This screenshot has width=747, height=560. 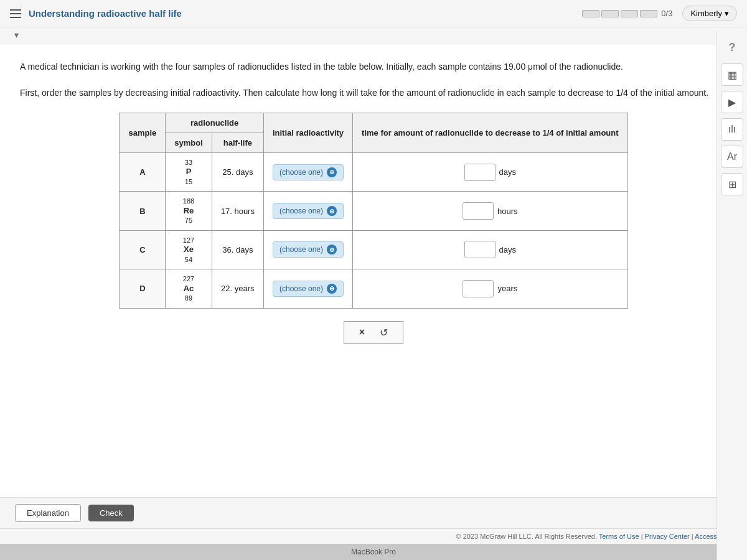 I want to click on symbol-cell: 188 Re 75, so click(x=189, y=211).